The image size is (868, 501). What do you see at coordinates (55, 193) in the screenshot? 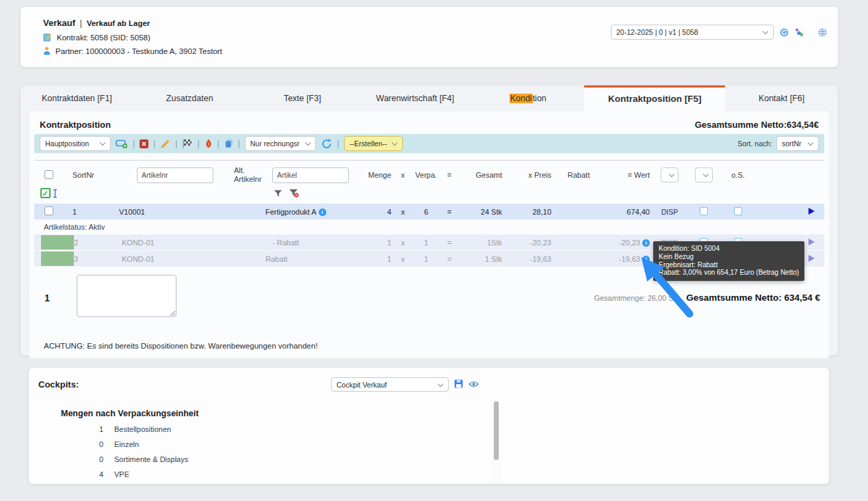
I see `text-cursor-icon` at bounding box center [55, 193].